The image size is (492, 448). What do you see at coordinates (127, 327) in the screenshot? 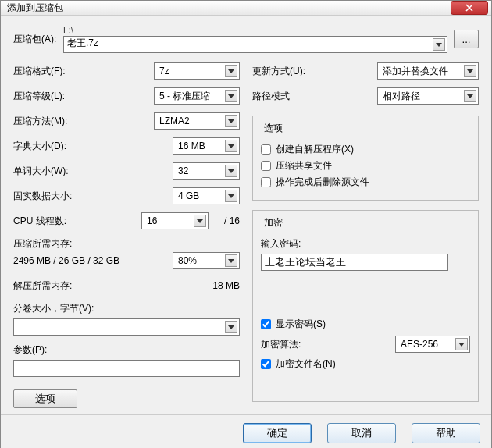
I see `volume-combo` at bounding box center [127, 327].